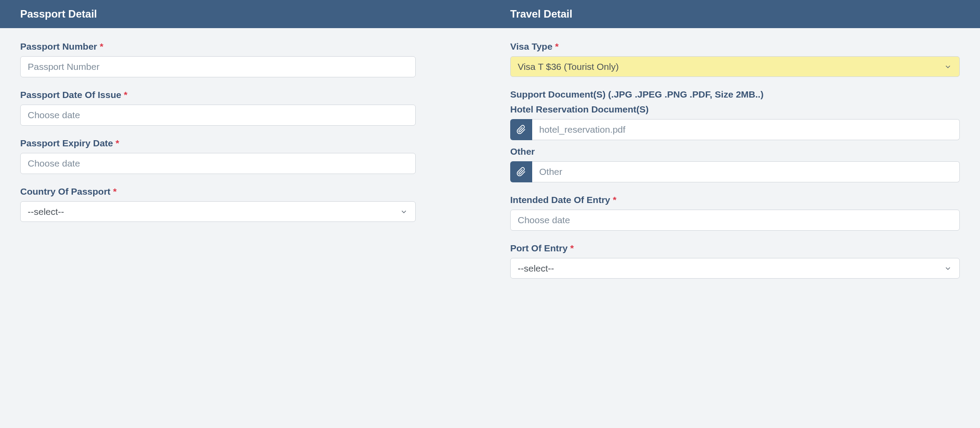 The image size is (980, 428). What do you see at coordinates (735, 136) in the screenshot?
I see `support-document-group: Support Document(S) (.JPG .JPEG .PNG .PD…` at bounding box center [735, 136].